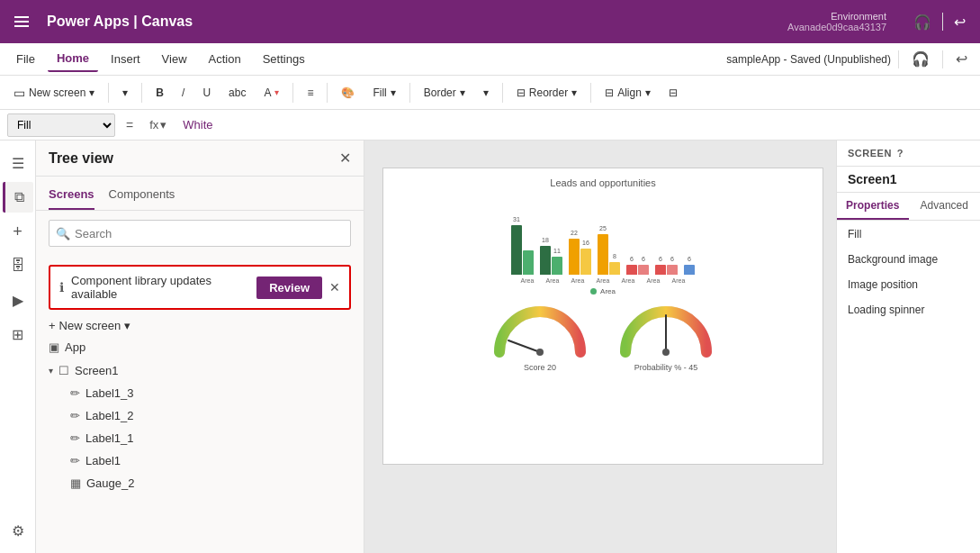 This screenshot has width=980, height=553. I want to click on data-icon: 🗄, so click(18, 266).